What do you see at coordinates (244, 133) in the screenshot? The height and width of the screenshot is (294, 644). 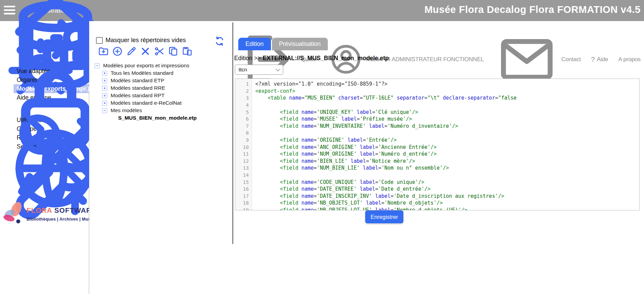 I see `line-number: 8` at bounding box center [244, 133].